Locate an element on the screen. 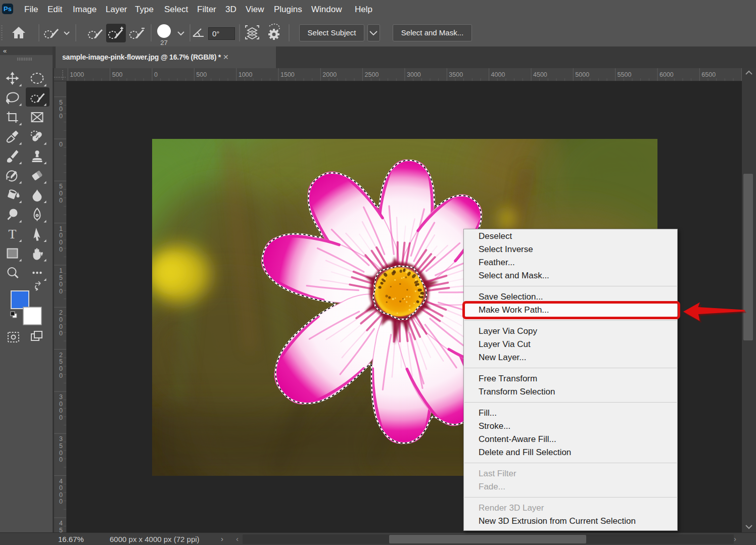 This screenshot has width=756, height=545. svg-text: 2000 is located at coordinates (329, 75).